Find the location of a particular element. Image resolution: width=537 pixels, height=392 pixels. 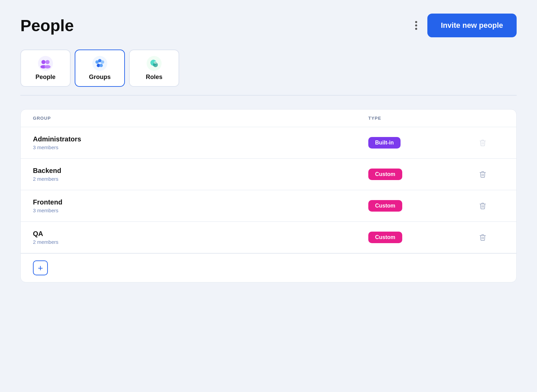

invite-new-people-button: Invite new people is located at coordinates (472, 25).